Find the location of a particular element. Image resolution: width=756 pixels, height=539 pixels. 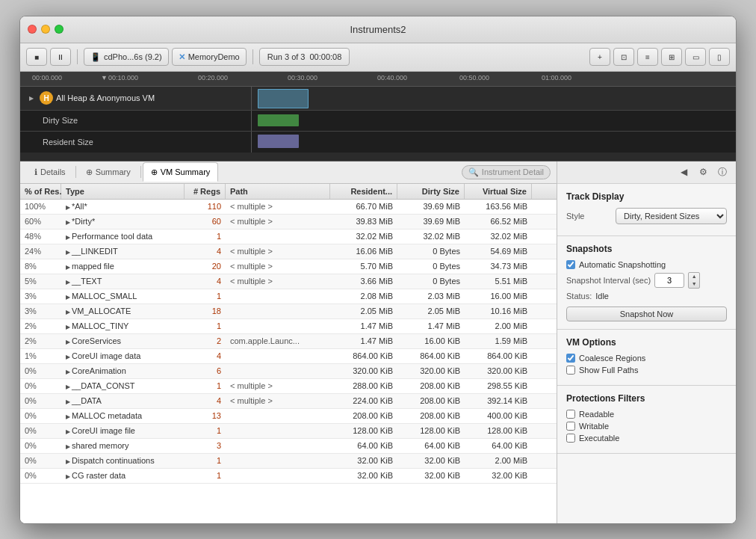

writable-checkbox is located at coordinates (571, 426).